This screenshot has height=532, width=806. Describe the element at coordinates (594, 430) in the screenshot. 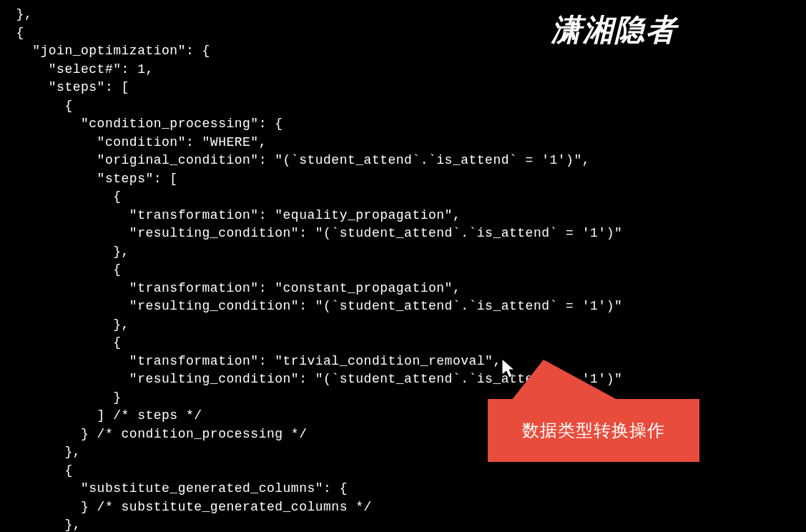

I see `callout-box: 数据类型转换操作` at that location.